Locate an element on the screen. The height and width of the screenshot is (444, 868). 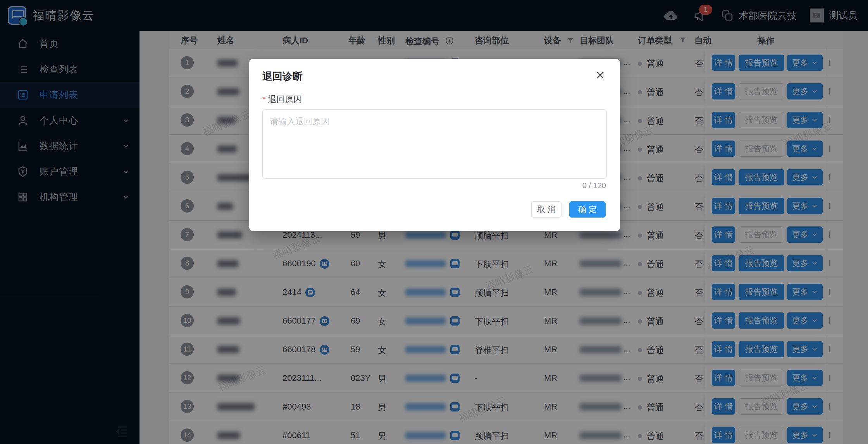
cancel-button: 取 消 is located at coordinates (546, 209).